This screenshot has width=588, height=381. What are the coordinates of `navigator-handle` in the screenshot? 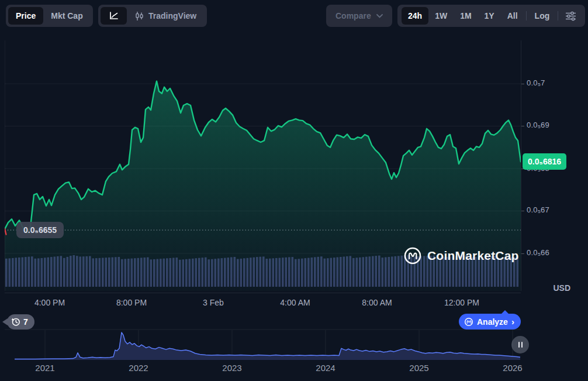 It's located at (520, 345).